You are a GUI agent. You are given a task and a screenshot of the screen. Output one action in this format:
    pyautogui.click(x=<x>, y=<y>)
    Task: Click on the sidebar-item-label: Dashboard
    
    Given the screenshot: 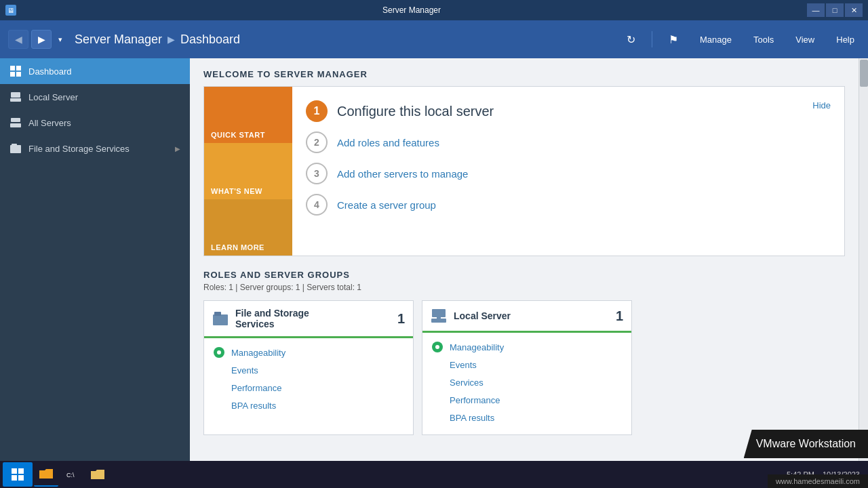 What is the action you would take?
    pyautogui.click(x=104, y=72)
    